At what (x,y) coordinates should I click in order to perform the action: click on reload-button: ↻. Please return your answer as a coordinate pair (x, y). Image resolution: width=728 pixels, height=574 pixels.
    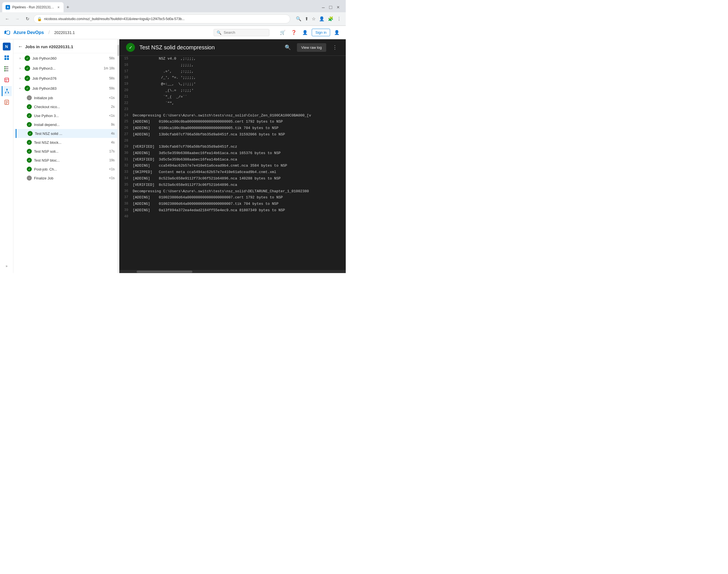
    Looking at the image, I should click on (28, 19).